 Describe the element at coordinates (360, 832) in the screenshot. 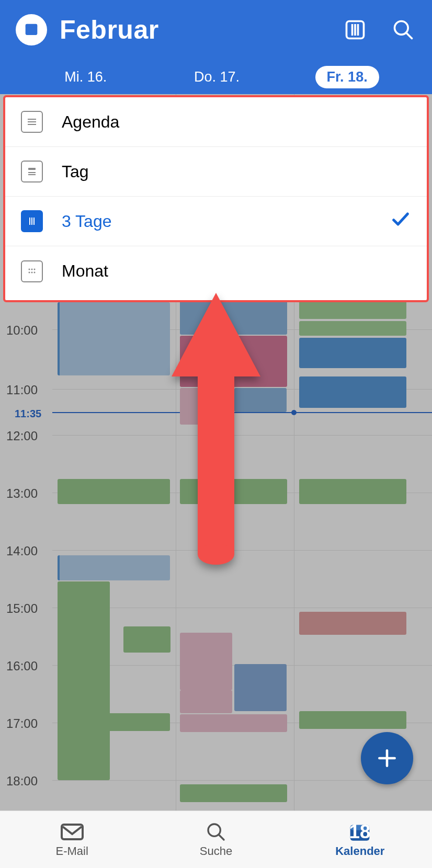

I see `calendar-icon: 18` at that location.